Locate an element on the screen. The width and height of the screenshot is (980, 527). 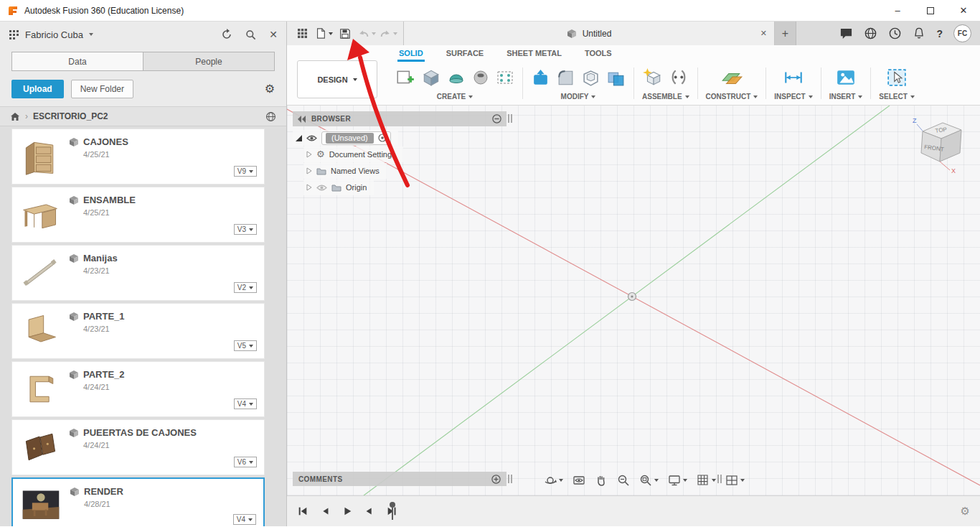
fit-button is located at coordinates (649, 480).